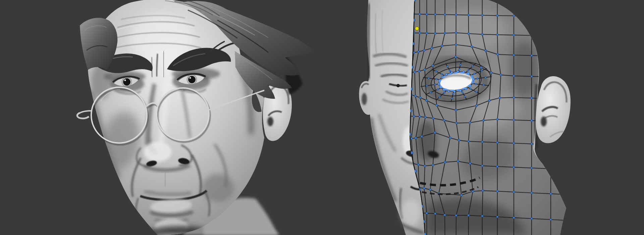 This screenshot has width=644, height=235. Describe the element at coordinates (270, 122) in the screenshot. I see `ear-canal` at that location.